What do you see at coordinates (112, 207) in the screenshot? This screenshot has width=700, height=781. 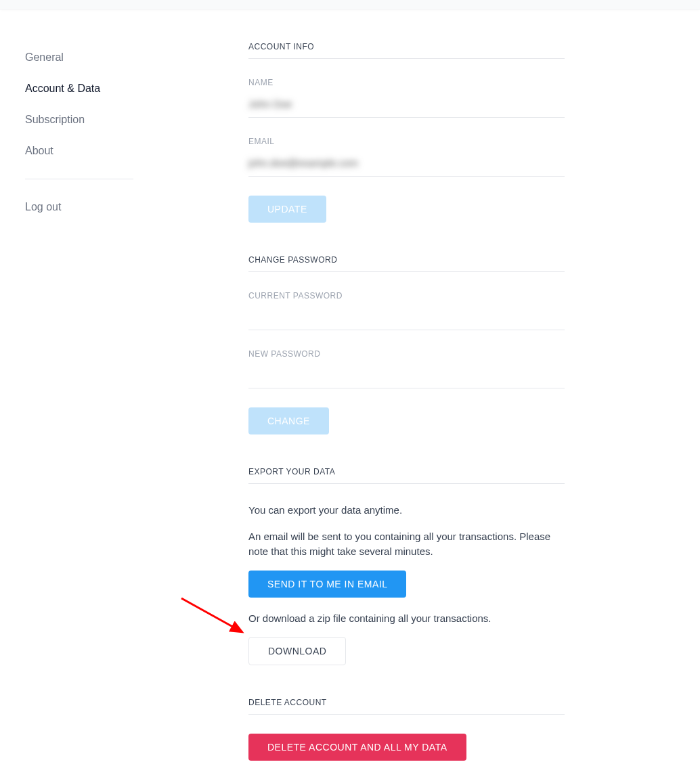 I see `sidebar-item-logout: Log out` at bounding box center [112, 207].